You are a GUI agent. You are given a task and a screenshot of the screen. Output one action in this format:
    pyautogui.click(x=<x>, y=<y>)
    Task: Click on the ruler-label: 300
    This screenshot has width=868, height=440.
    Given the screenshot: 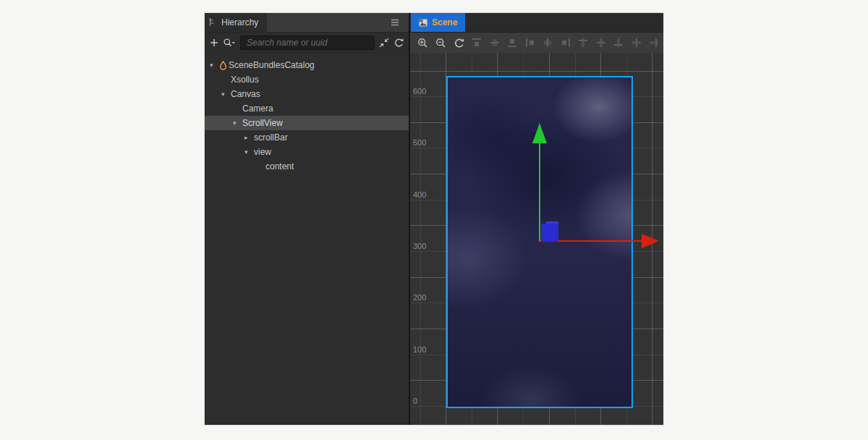 What is the action you would take?
    pyautogui.click(x=422, y=246)
    